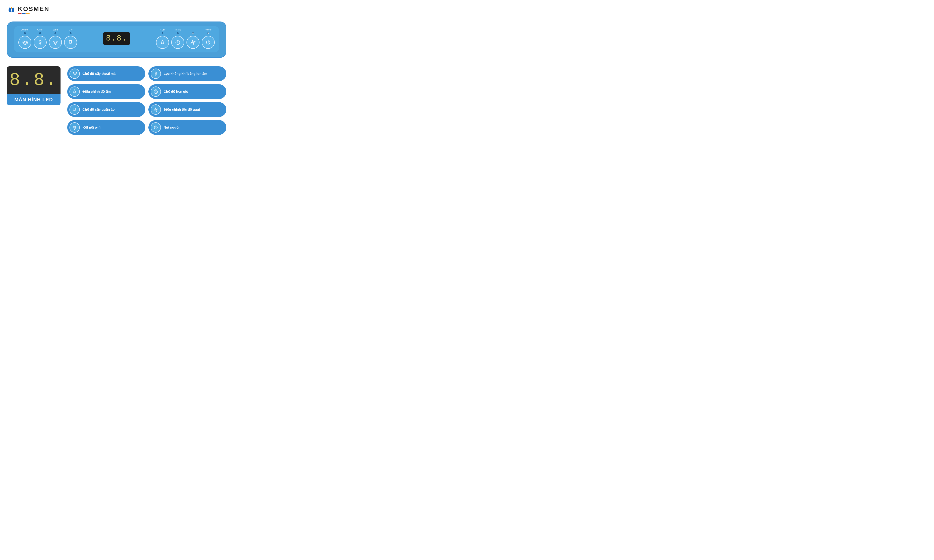  Describe the element at coordinates (187, 74) in the screenshot. I see `feature-anion-filter: Lọc không khí bằng ion âm` at that location.